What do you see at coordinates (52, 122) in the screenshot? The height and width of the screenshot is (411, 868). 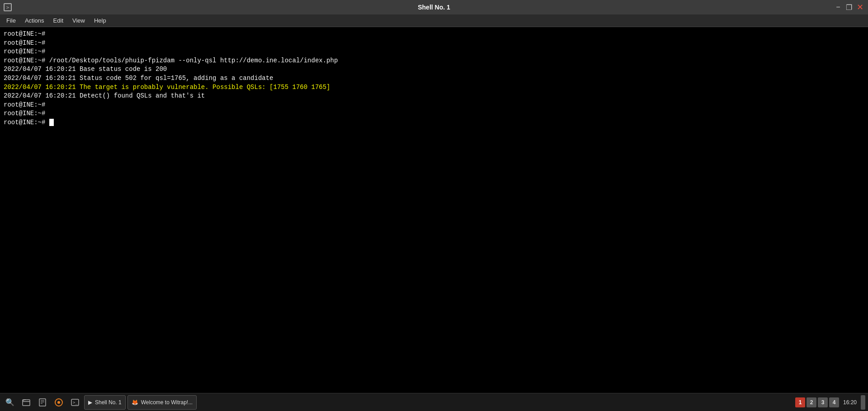 I see `cursor` at bounding box center [52, 122].